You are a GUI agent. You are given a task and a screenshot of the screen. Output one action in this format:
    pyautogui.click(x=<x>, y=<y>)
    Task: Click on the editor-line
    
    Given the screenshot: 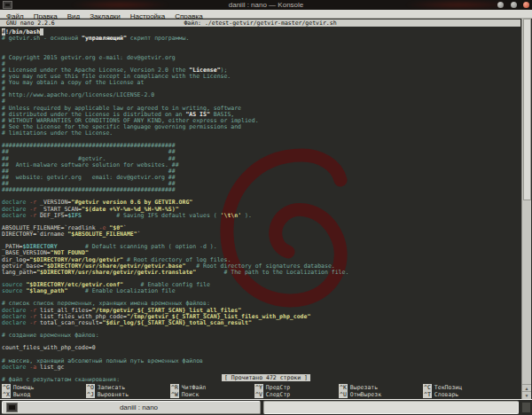 What is the action you would take?
    pyautogui.click(x=261, y=44)
    